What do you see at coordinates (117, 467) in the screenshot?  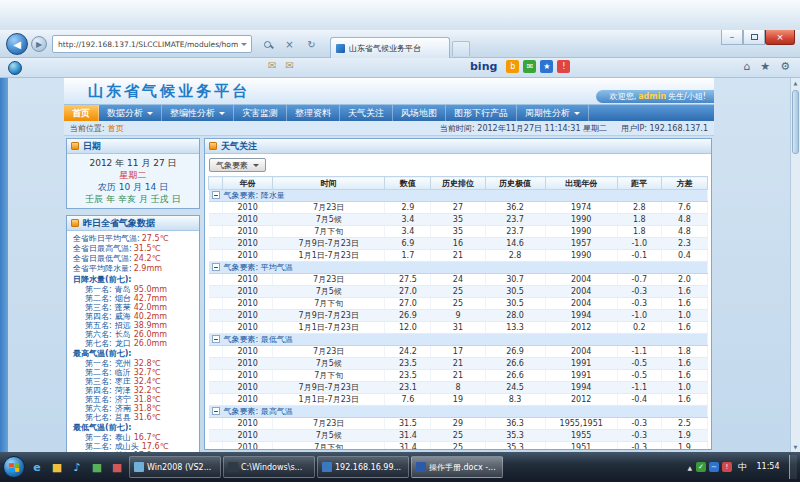 I see `app-red-icon: ■` at bounding box center [117, 467].